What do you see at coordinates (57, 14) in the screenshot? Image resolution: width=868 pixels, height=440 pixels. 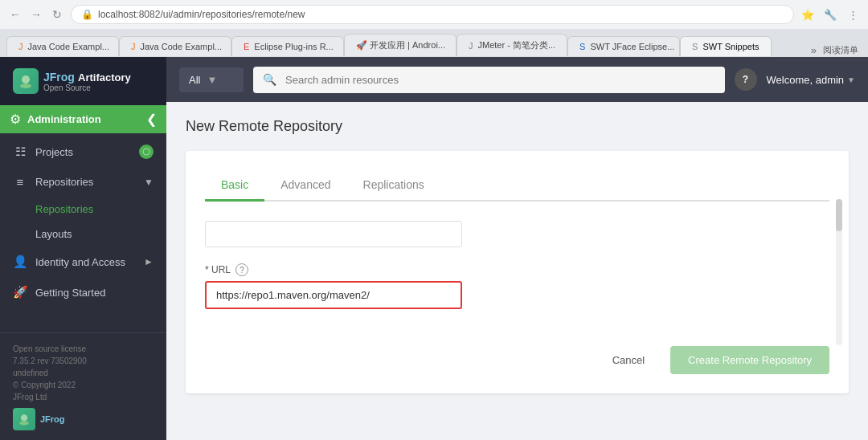 I see `refresh-button: ↻` at bounding box center [57, 14].